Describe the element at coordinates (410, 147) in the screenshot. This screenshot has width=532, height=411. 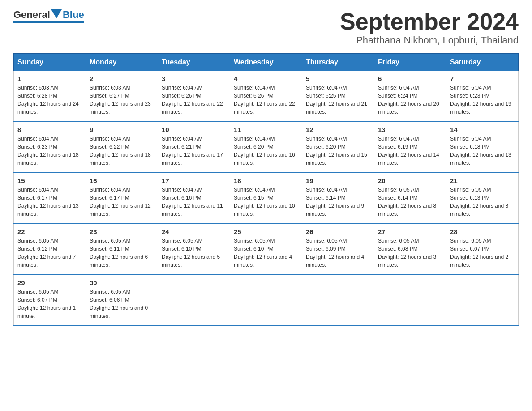
I see `calendar-cell: 13 Sunrise: 6:04 AMSunset: 6:19 PMDaylig…` at that location.